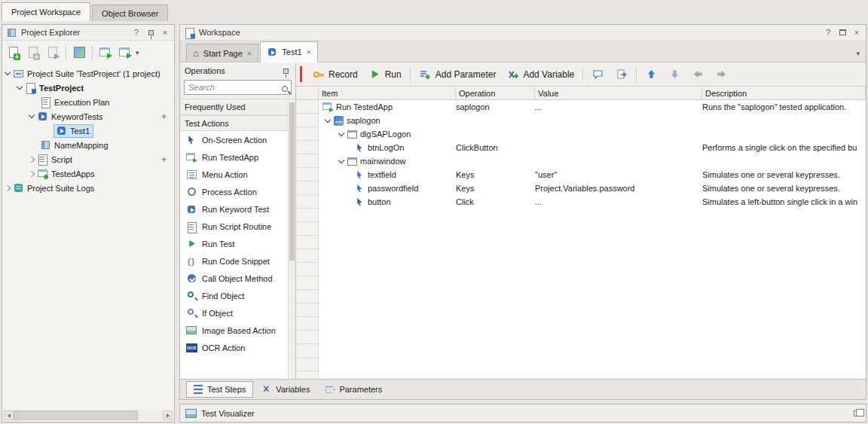 The width and height of the screenshot is (868, 424). Describe the element at coordinates (9, 416) in the screenshot. I see `scroll-left-button` at that location.